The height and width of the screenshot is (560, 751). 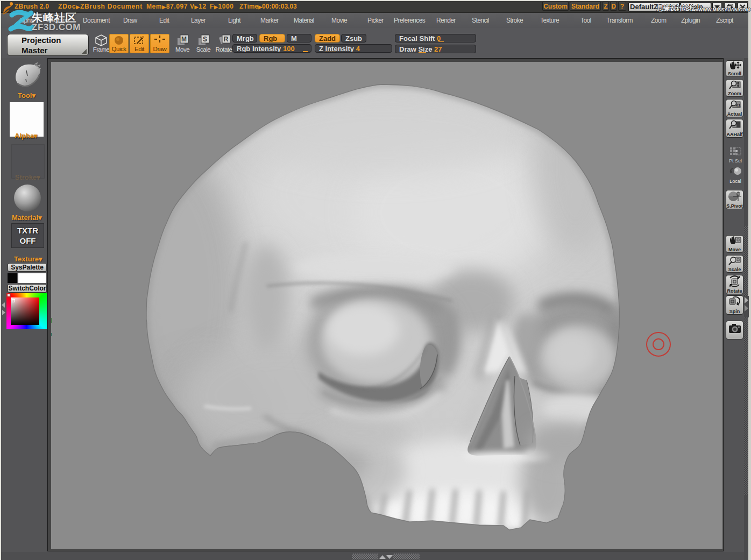 I want to click on svg-text: S, so click(x=205, y=39).